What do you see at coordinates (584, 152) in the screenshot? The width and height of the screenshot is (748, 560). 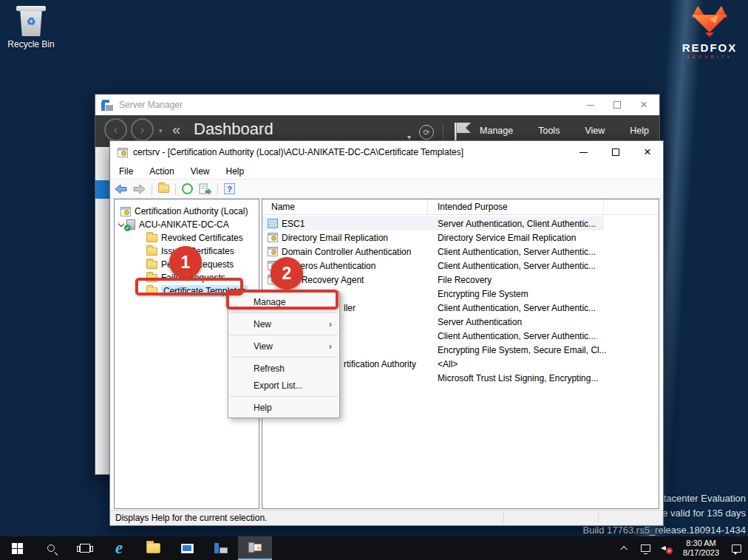 I see `certsrv-minimize-button` at bounding box center [584, 152].